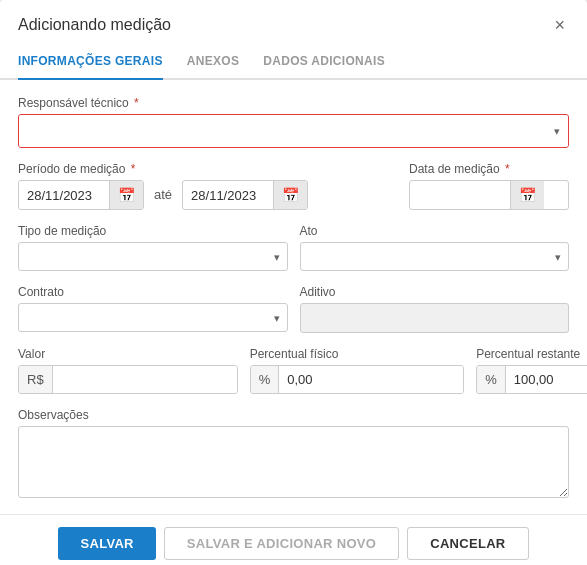 This screenshot has height=565, width=587. Describe the element at coordinates (294, 370) in the screenshot. I see `valor-row: Valor R$ Percentual físico % Percentual …` at that location.